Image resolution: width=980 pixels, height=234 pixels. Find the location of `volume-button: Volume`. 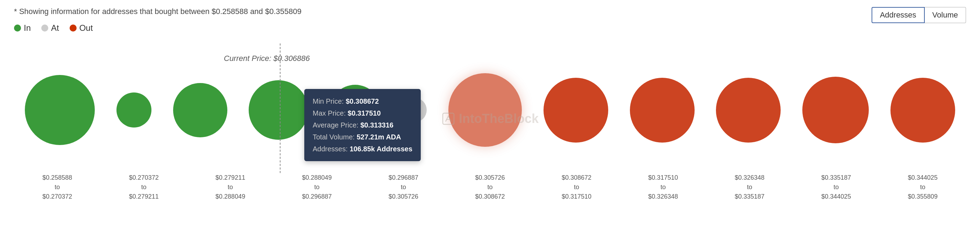

volume-button: Volume is located at coordinates (945, 15).